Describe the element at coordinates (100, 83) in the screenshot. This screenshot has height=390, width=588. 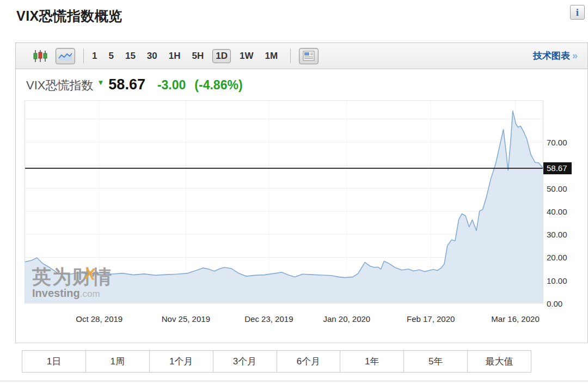
I see `down-arrow-icon: ▼` at that location.